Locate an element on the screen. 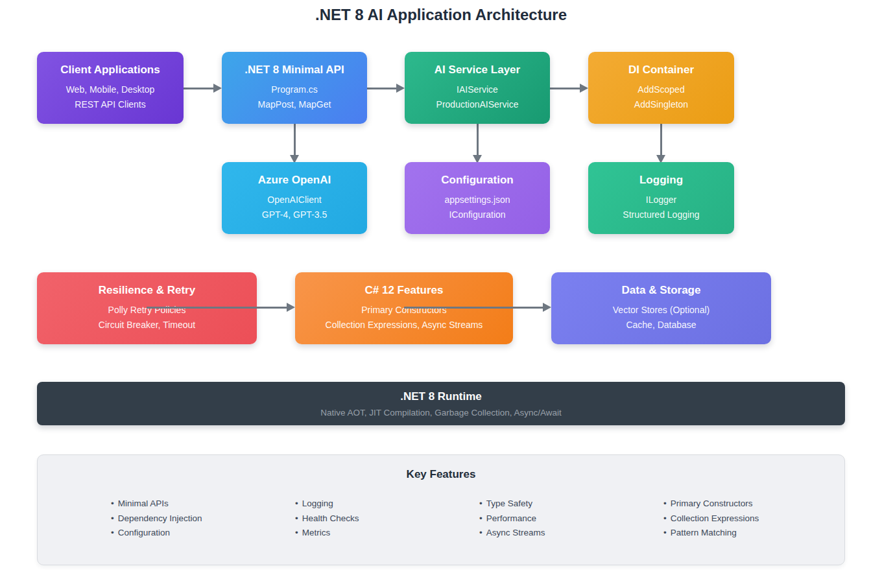 The image size is (882, 588). node-line: AddSingleton is located at coordinates (662, 105).